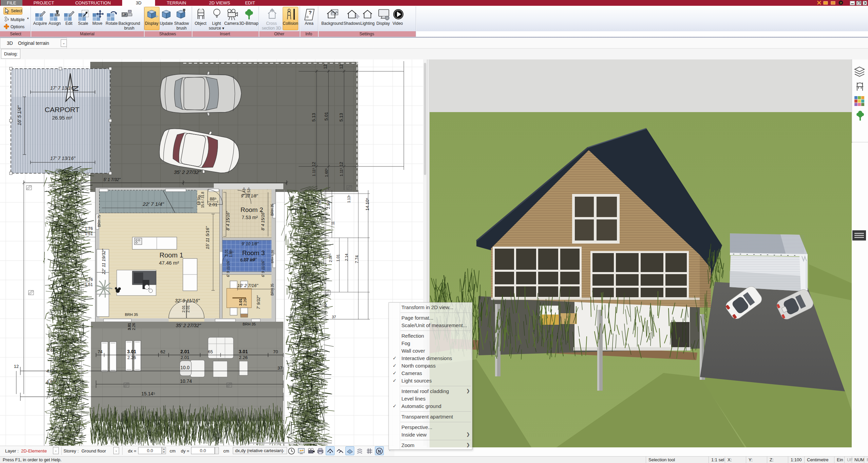 This screenshot has width=868, height=463. I want to click on svg-text: 65, so click(210, 352).